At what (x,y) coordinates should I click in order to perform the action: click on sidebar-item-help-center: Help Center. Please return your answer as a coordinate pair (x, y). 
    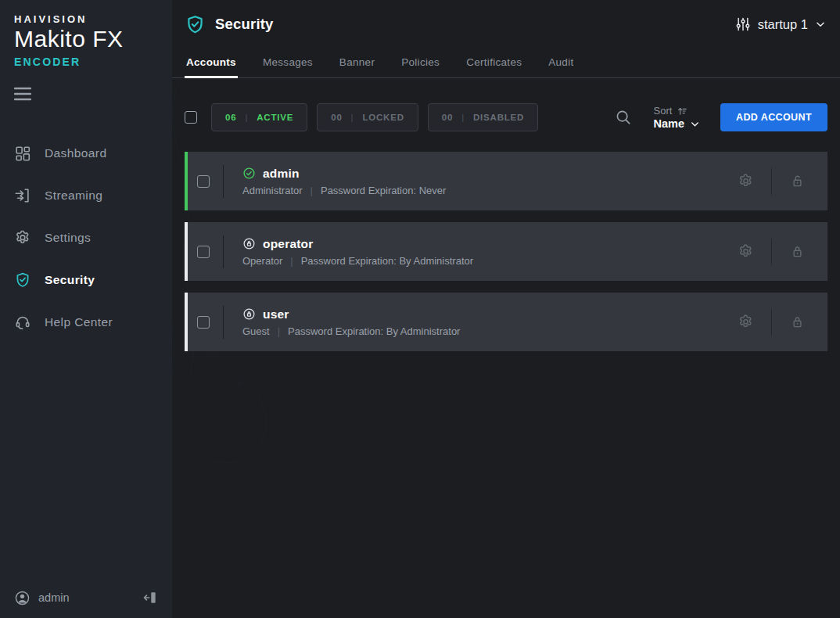
    Looking at the image, I should click on (86, 322).